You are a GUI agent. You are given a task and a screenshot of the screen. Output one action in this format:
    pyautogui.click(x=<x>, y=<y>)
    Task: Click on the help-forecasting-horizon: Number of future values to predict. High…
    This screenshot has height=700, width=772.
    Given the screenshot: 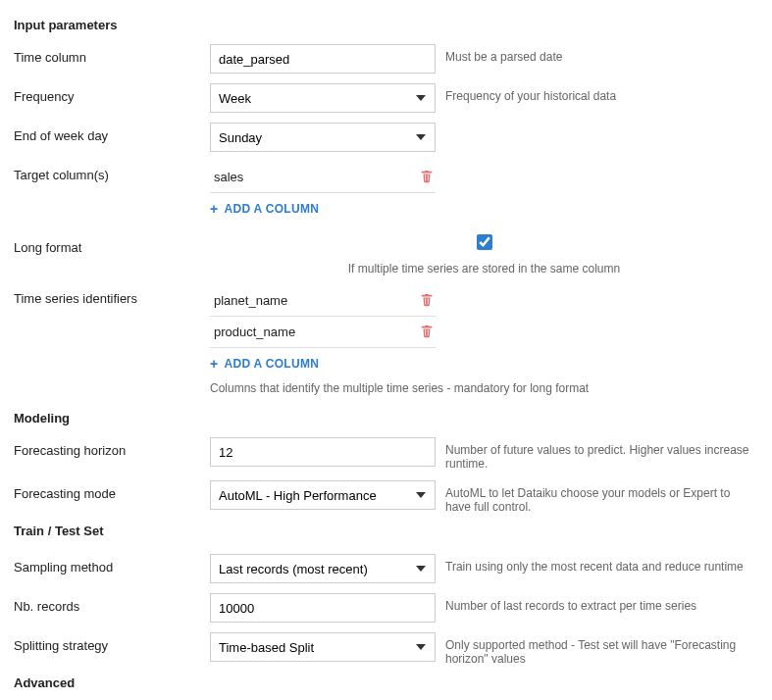 What is the action you would take?
    pyautogui.click(x=596, y=454)
    